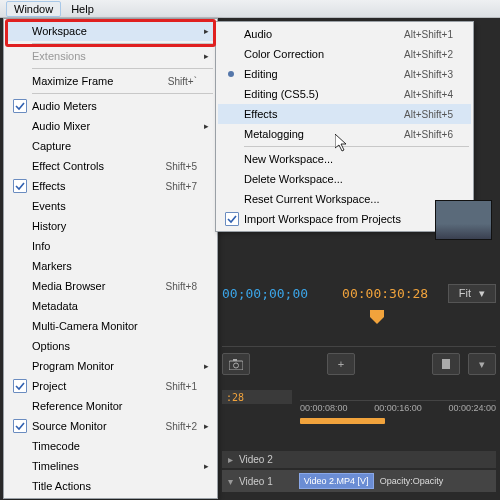 This screenshot has height=500, width=500. Describe the element at coordinates (110, 426) in the screenshot. I see `mi-source-monitor: Source MonitorShift+2▸` at that location.